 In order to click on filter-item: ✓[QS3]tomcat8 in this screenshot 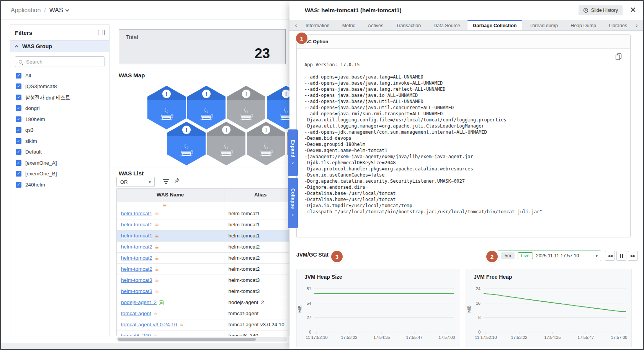, I will do `click(60, 87)`.